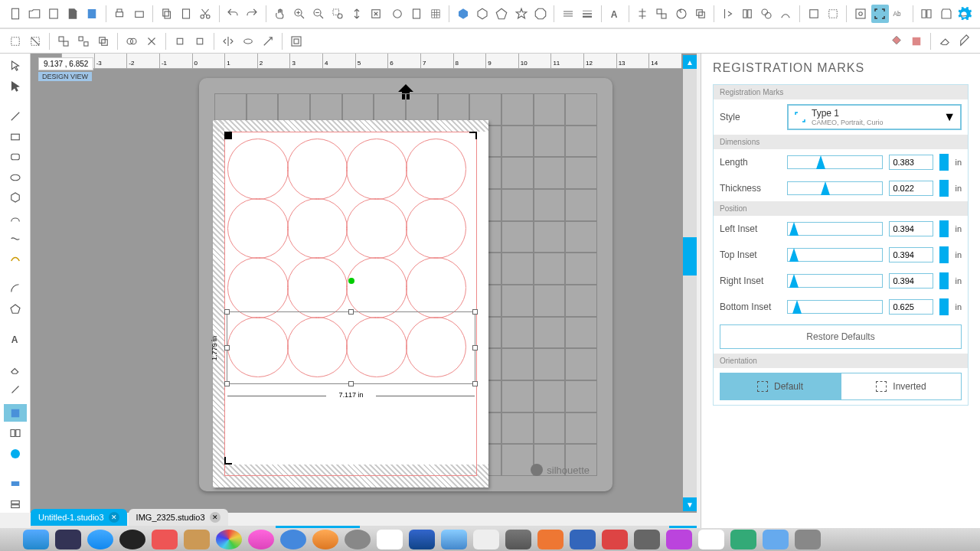  I want to click on store-icon, so click(946, 14).